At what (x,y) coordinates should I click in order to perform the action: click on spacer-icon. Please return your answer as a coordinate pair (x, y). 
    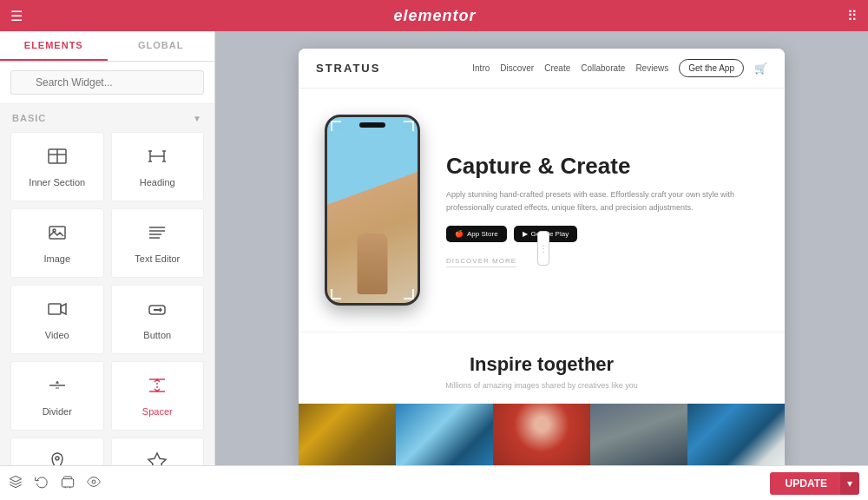
    Looking at the image, I should click on (157, 388).